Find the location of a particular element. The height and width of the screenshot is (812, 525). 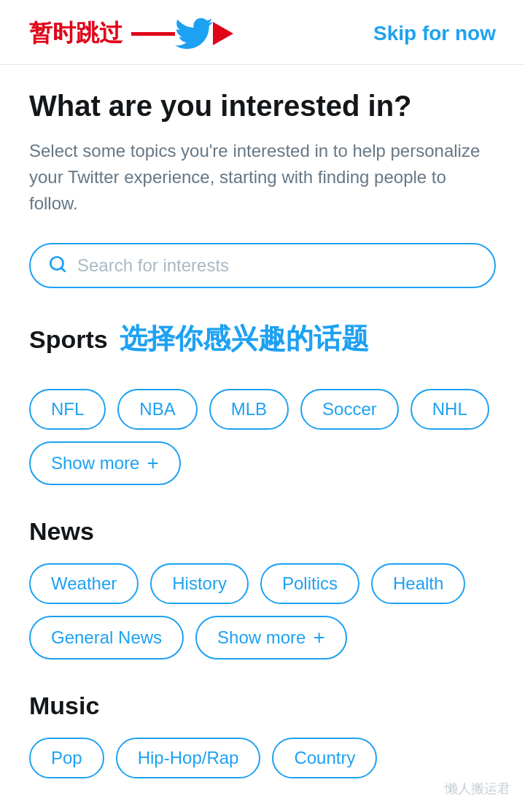

sports-chips-row: NFL NBA MLB Soccer NHL is located at coordinates (262, 409).